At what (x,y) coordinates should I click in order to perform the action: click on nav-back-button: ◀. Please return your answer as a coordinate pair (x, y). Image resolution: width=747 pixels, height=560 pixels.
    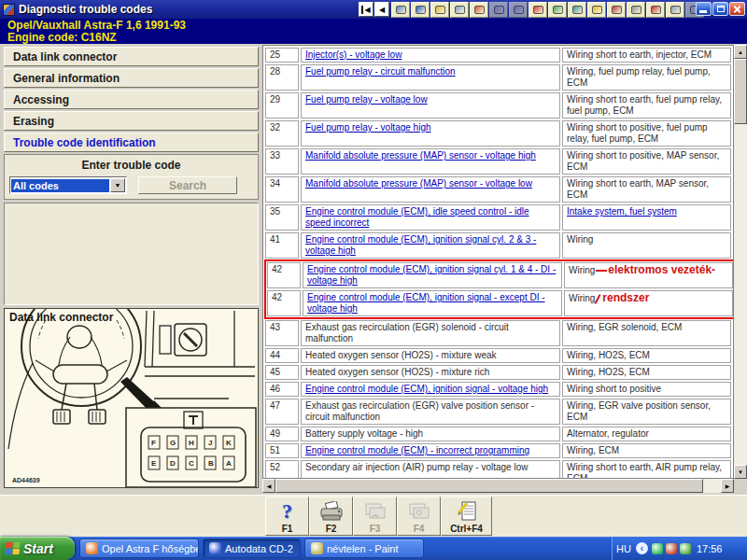
    Looking at the image, I should click on (382, 9).